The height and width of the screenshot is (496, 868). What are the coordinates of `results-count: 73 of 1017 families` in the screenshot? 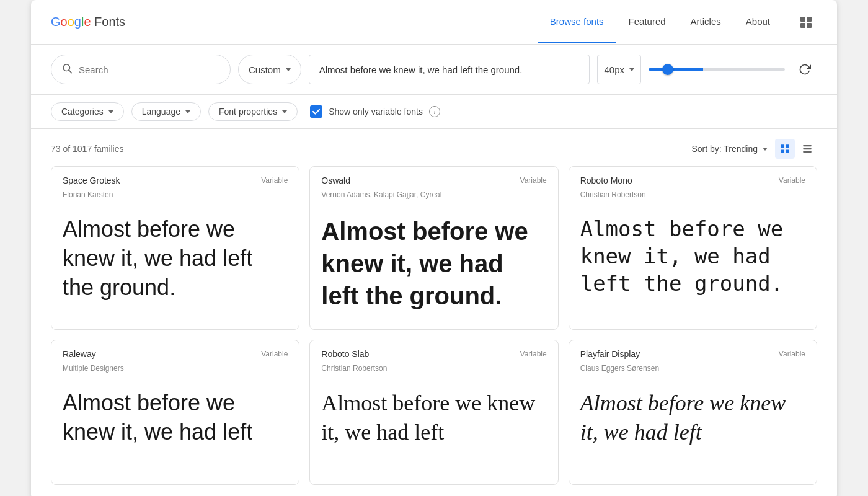 It's located at (87, 149).